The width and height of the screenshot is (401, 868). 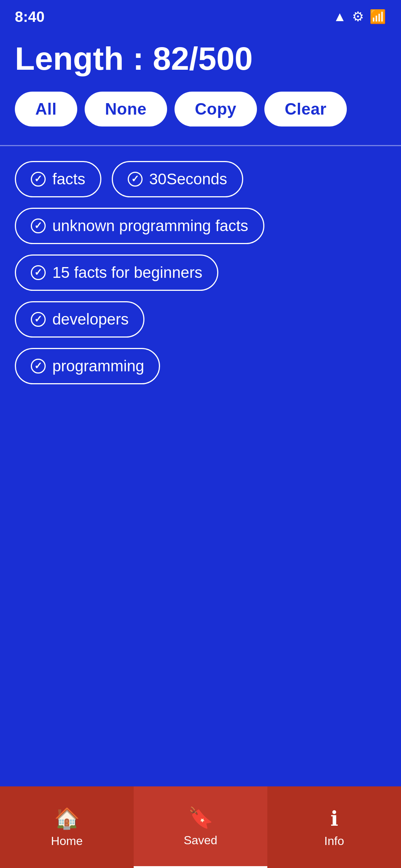 I want to click on tag-30seconds-check-icon, so click(x=135, y=179).